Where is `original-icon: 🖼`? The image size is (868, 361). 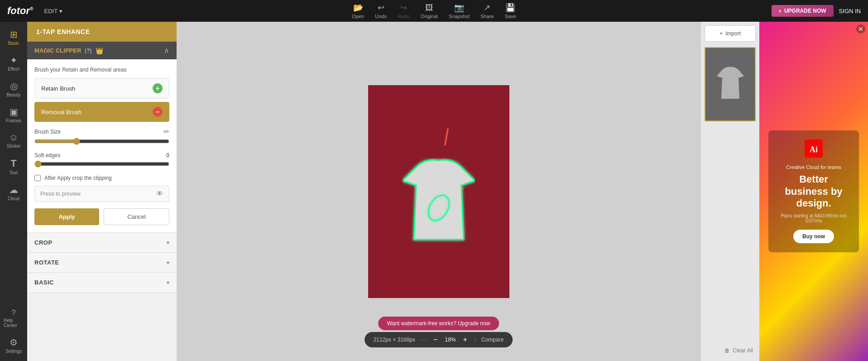 original-icon: 🖼 is located at coordinates (429, 8).